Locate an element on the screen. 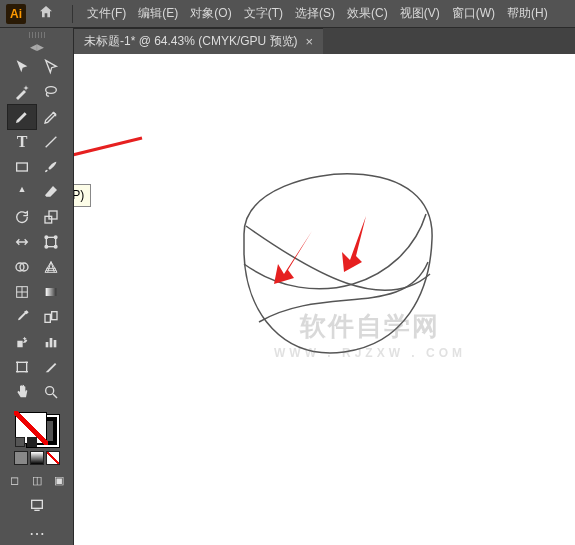  close-tab-icon: × is located at coordinates (310, 42).